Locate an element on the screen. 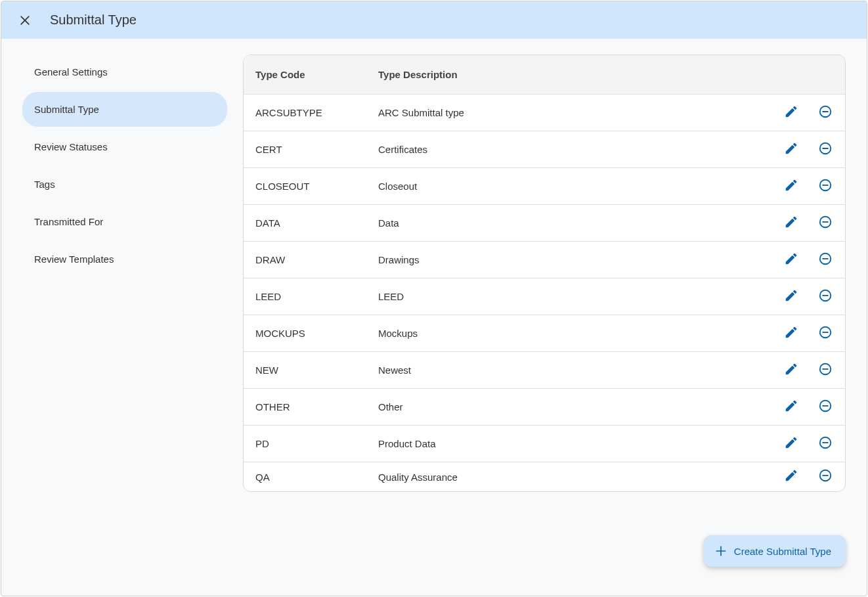  table-row: LEEDLEED is located at coordinates (544, 297).